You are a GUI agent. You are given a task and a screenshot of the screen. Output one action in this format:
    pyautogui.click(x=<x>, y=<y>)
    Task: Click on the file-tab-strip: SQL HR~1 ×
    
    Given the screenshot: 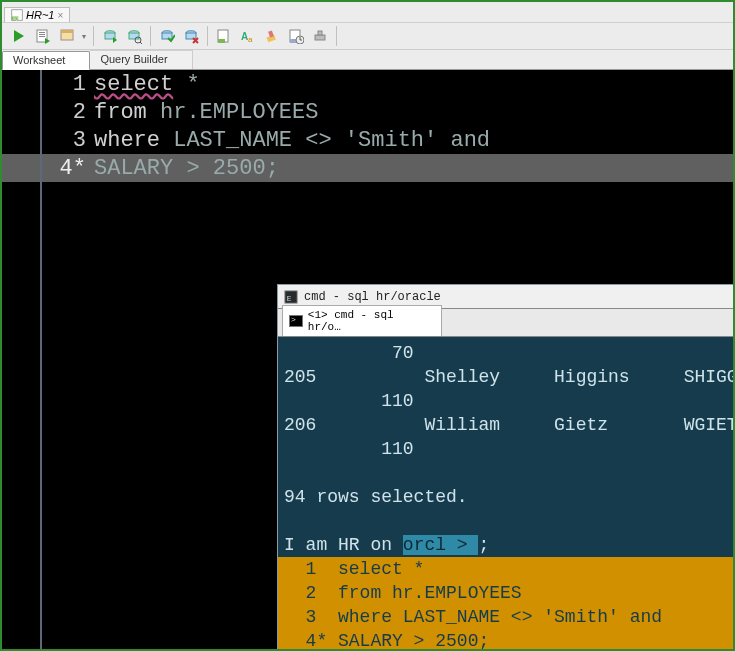 What is the action you would take?
    pyautogui.click(x=368, y=12)
    